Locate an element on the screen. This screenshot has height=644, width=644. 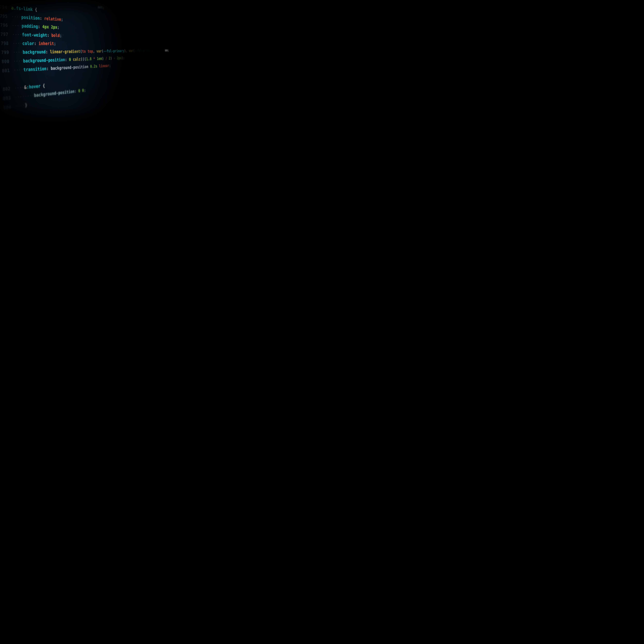
css-property: font-weight is located at coordinates (35, 35).